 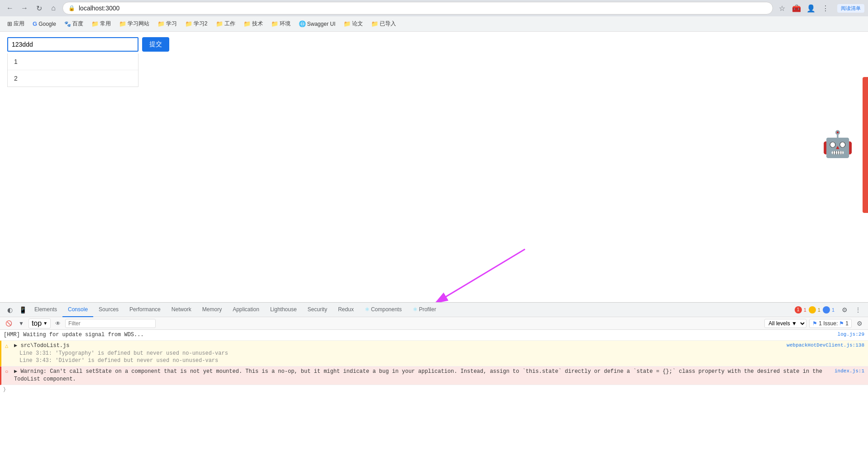 What do you see at coordinates (58, 323) in the screenshot?
I see `console-eye-button: 👁` at bounding box center [58, 323].